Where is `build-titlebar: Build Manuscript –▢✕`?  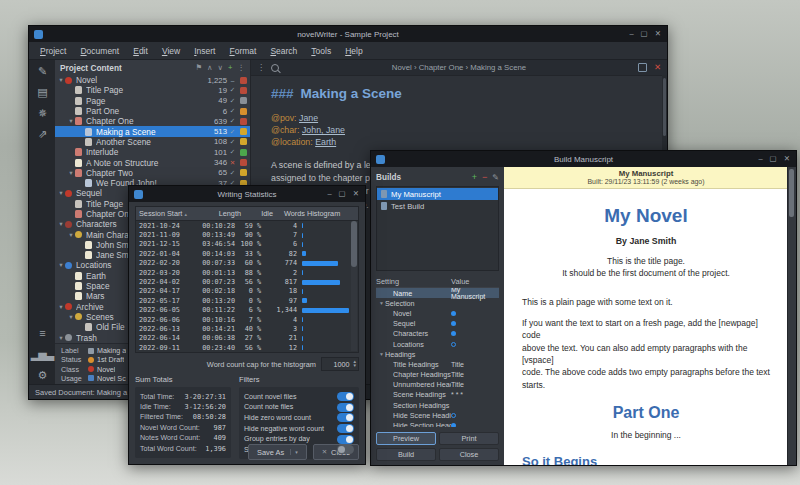
build-titlebar: Build Manuscript –▢✕ is located at coordinates (584, 159).